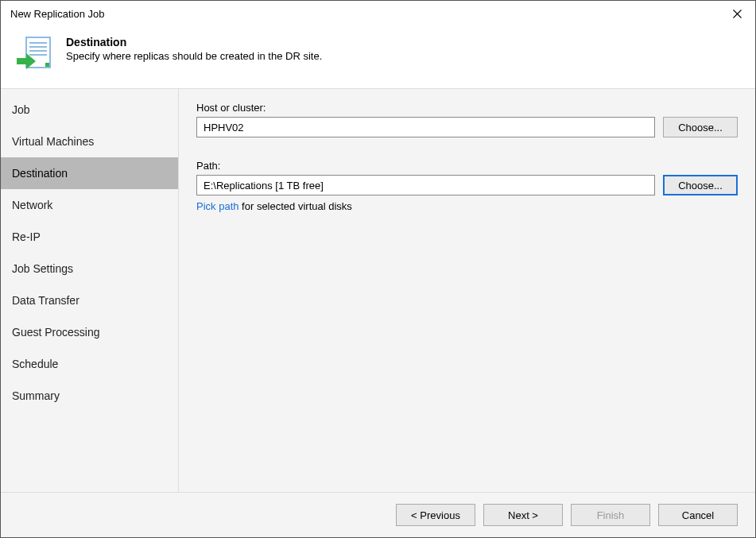 The image size is (756, 538). Describe the element at coordinates (89, 269) in the screenshot. I see `sidebar-item-job-settings: Job Settings` at that location.